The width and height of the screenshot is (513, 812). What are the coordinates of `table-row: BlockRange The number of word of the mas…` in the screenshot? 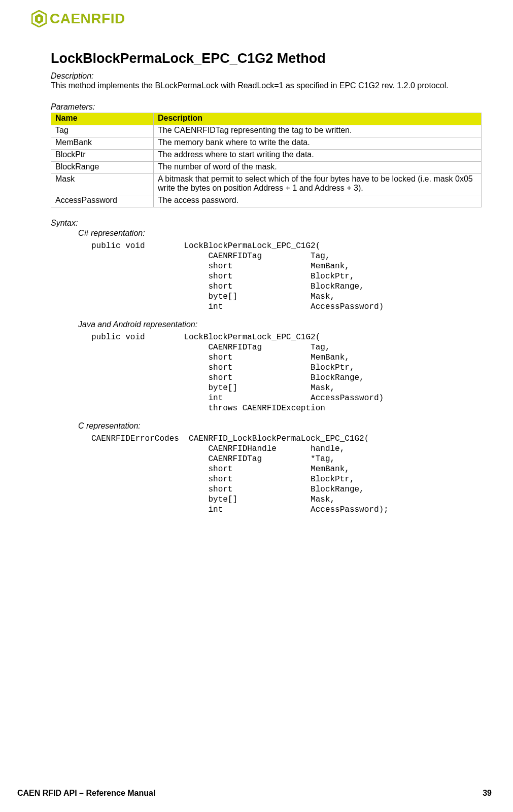 It's located at (266, 168).